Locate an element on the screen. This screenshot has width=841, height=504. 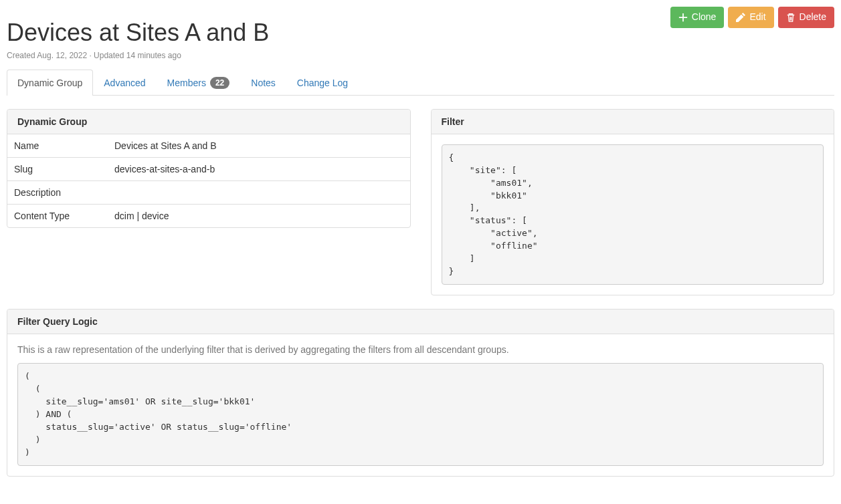
property-value is located at coordinates (259, 193).